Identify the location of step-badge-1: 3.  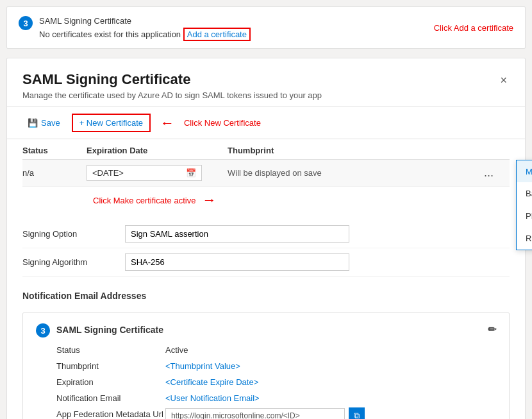
(26, 23).